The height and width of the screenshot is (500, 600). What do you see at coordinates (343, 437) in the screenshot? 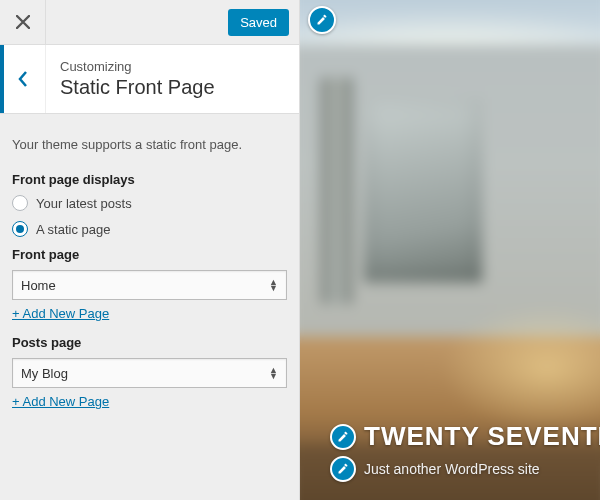
I see `edit-site-title-button` at bounding box center [343, 437].